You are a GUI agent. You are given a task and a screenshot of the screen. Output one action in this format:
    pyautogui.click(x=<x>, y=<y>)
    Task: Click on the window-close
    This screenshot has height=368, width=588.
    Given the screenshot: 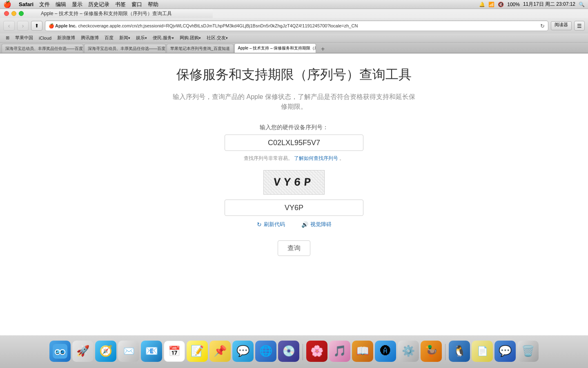 What is the action you would take?
    pyautogui.click(x=7, y=13)
    